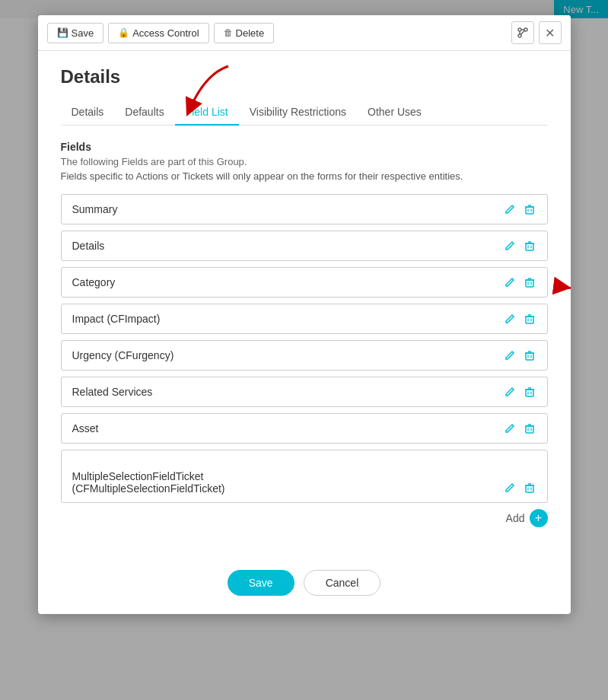 Image resolution: width=608 pixels, height=700 pixels. I want to click on field-row: Summary, so click(304, 209).